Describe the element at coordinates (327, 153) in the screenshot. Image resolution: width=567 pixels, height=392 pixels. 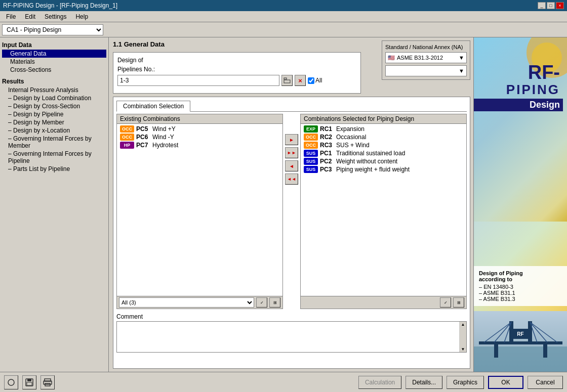
I see `combo-name: PC1` at that location.